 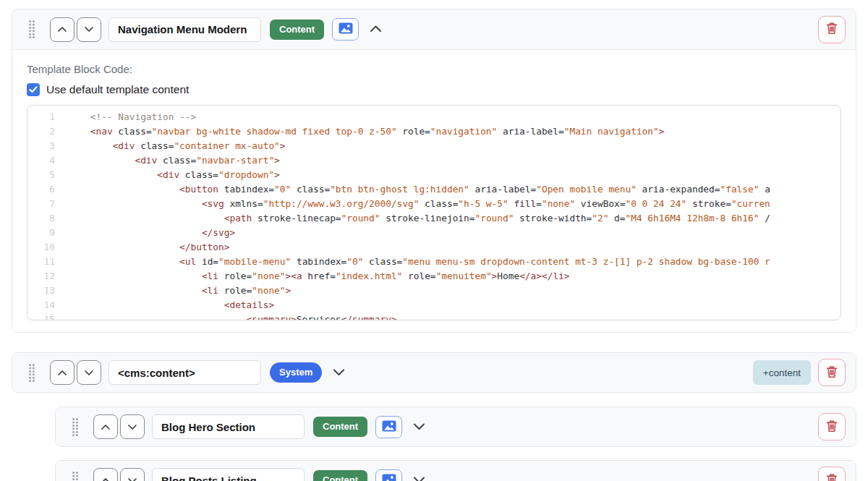 What do you see at coordinates (174, 161) in the screenshot?
I see `code-text: <div class="navbar-start">` at bounding box center [174, 161].